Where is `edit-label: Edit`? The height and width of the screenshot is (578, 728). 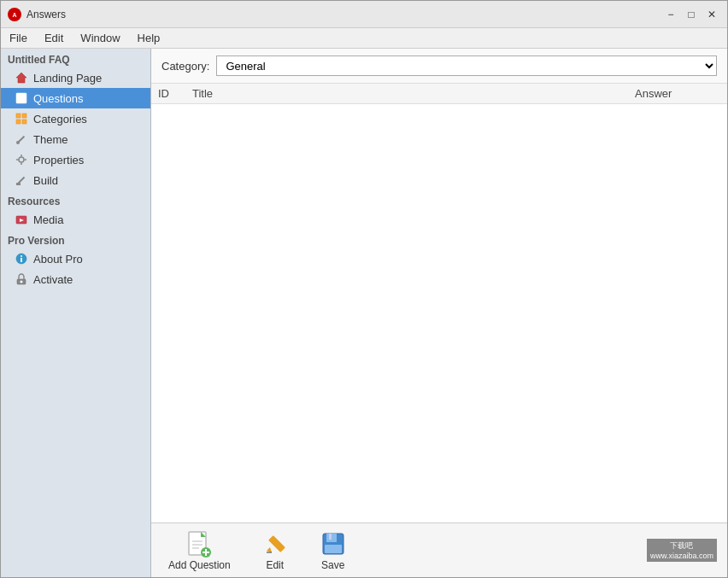
edit-label: Edit is located at coordinates (275, 565).